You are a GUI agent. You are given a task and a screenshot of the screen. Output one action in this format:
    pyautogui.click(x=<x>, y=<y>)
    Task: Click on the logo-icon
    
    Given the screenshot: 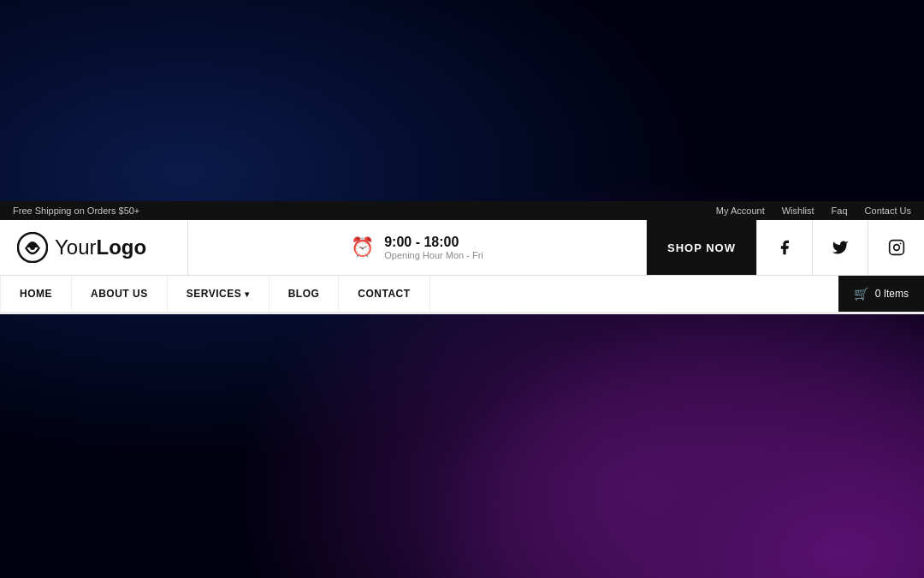 What is the action you would take?
    pyautogui.click(x=33, y=247)
    